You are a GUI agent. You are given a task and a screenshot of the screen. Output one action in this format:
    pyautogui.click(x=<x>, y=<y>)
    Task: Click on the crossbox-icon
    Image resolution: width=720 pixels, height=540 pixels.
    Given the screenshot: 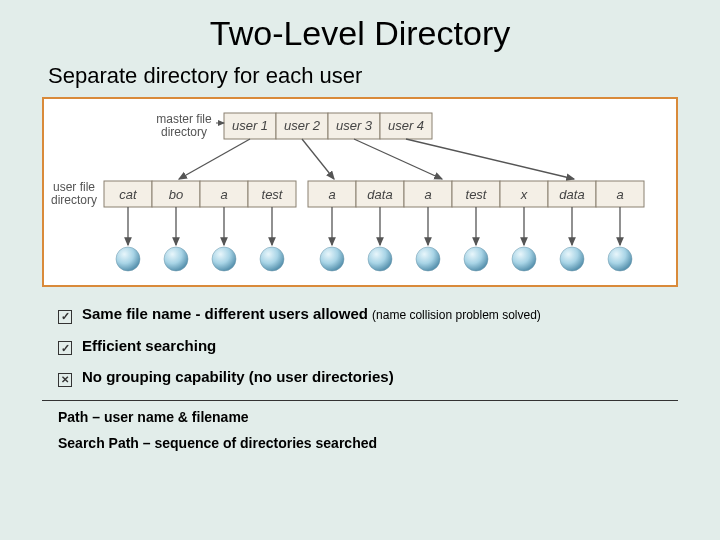 What is the action you would take?
    pyautogui.click(x=65, y=380)
    